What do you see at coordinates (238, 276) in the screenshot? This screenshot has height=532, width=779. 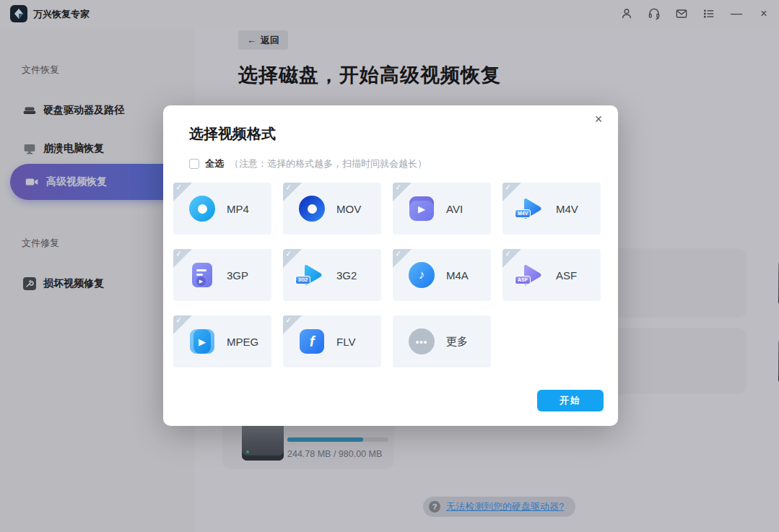 I see `format-label: 3GP` at bounding box center [238, 276].